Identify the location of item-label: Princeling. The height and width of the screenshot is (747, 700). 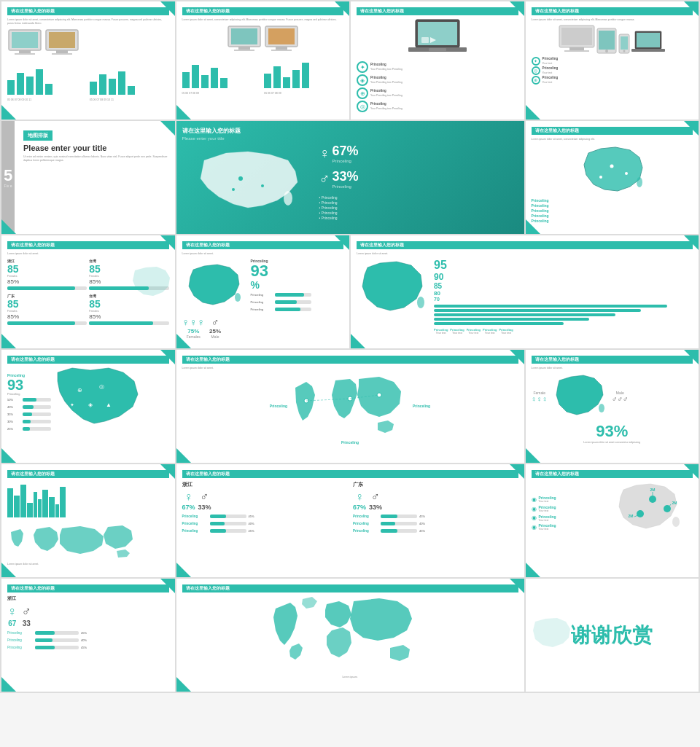
(386, 92).